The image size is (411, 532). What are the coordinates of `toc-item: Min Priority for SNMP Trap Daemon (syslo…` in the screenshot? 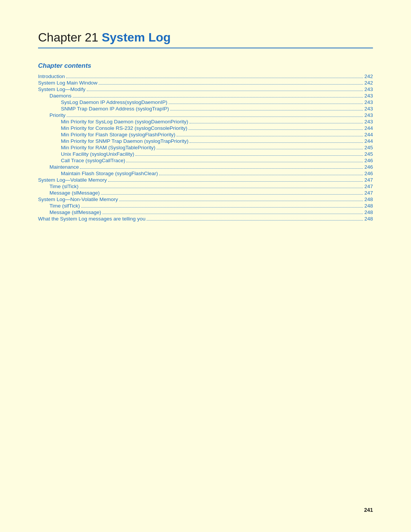 It's located at (206, 141).